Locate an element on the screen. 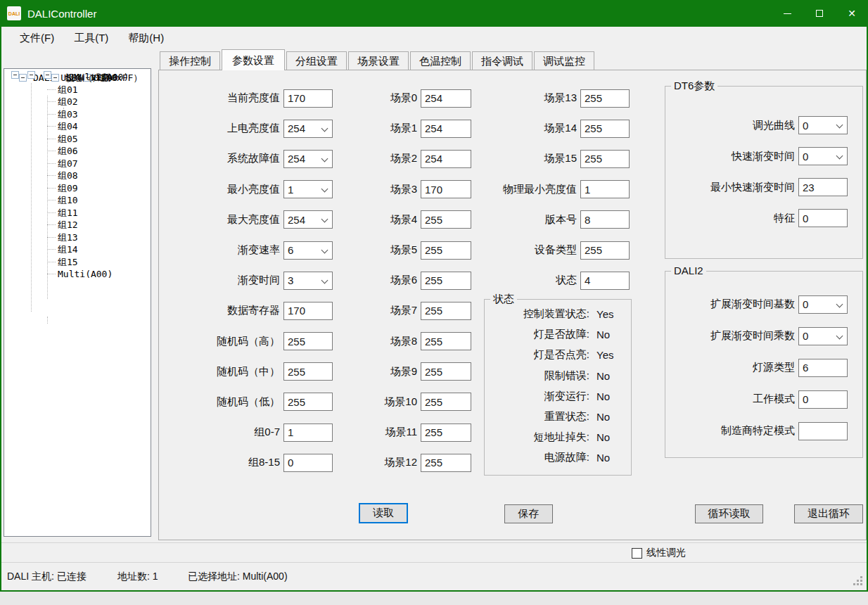 This screenshot has height=605, width=868. tree-item: 组03 is located at coordinates (77, 115).